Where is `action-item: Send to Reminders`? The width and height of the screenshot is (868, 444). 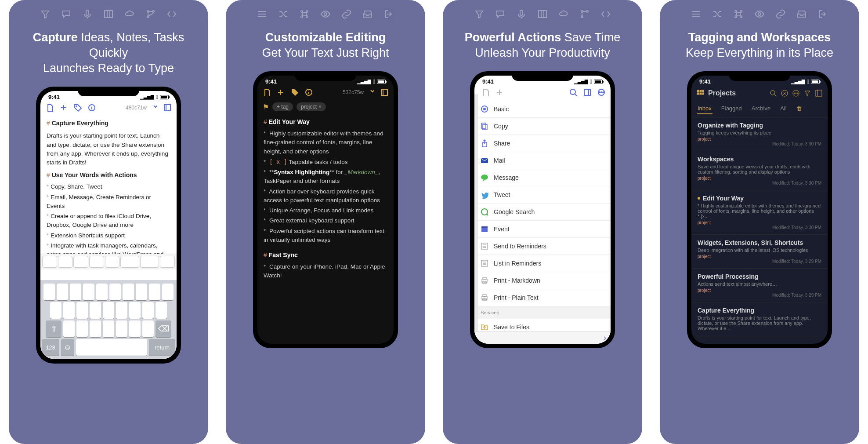
action-item: Send to Reminders is located at coordinates (542, 246).